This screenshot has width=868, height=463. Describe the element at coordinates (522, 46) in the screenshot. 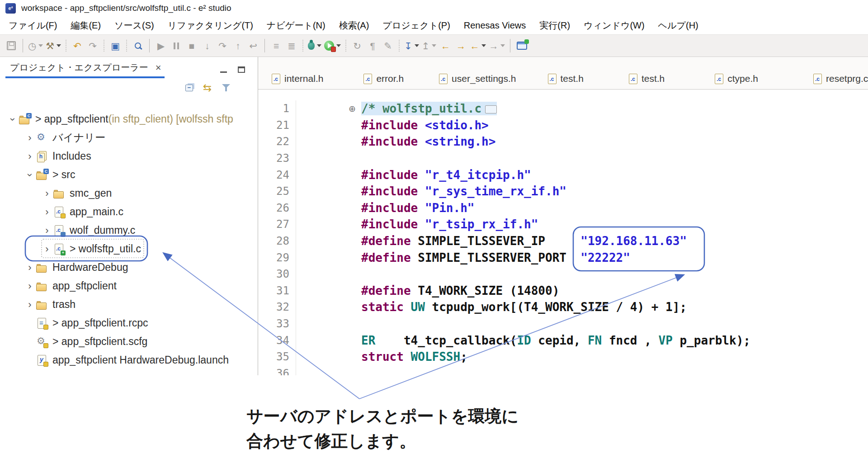

I see `open-perspective-icon` at that location.